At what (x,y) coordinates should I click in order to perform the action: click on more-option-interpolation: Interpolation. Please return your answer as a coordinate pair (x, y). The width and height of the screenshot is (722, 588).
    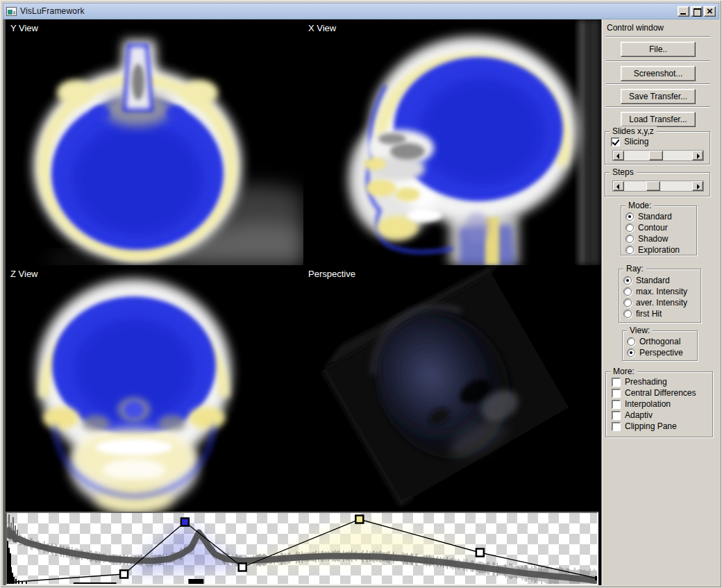
    Looking at the image, I should click on (641, 404).